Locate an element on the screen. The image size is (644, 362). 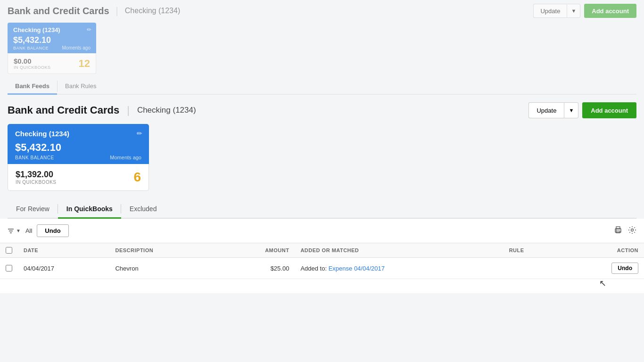
select-all-checkbox is located at coordinates (9, 250).